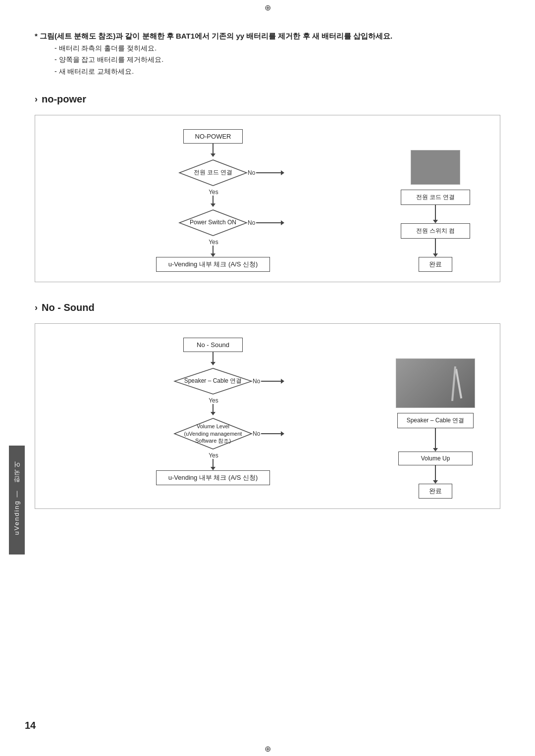  Describe the element at coordinates (277, 60) in the screenshot. I see `intro-sub2: - 양쪽을 잡고 배터리를 제거하세요.` at that location.